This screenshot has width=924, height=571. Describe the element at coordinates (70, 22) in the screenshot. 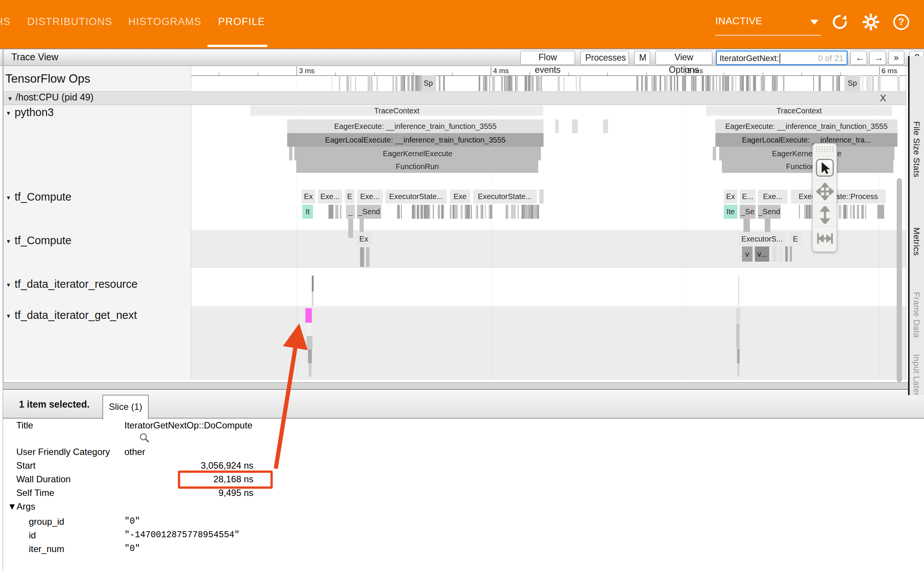

I see `tab-distributions: DISTRIBUTIONS` at that location.